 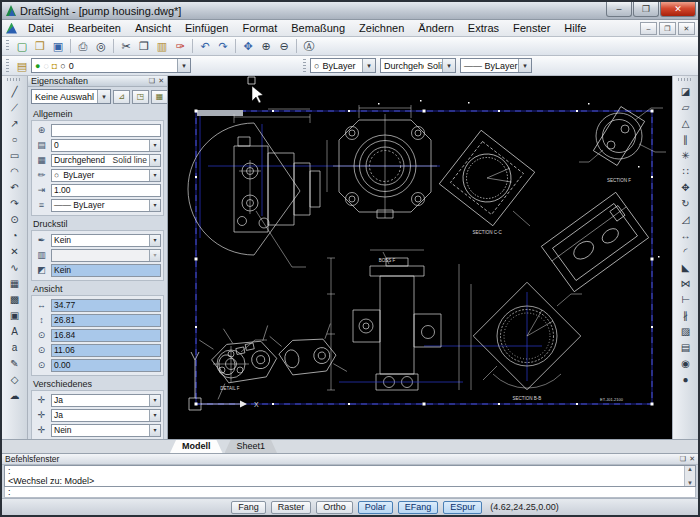 What do you see at coordinates (619, 10) in the screenshot?
I see `minimize-button: –` at bounding box center [619, 10].